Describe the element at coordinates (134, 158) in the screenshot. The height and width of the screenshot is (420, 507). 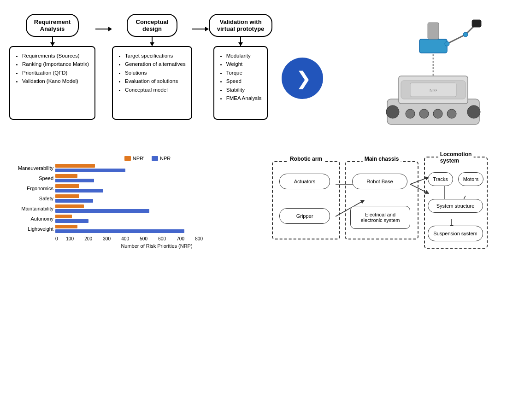
I see `chart-legend: NPR' NPR` at that location.